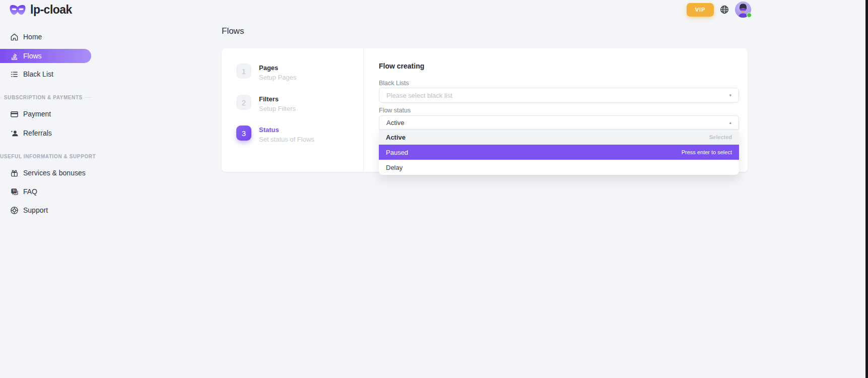 The image size is (868, 378). Describe the element at coordinates (730, 123) in the screenshot. I see `caret-up-icon: ▴` at that location.